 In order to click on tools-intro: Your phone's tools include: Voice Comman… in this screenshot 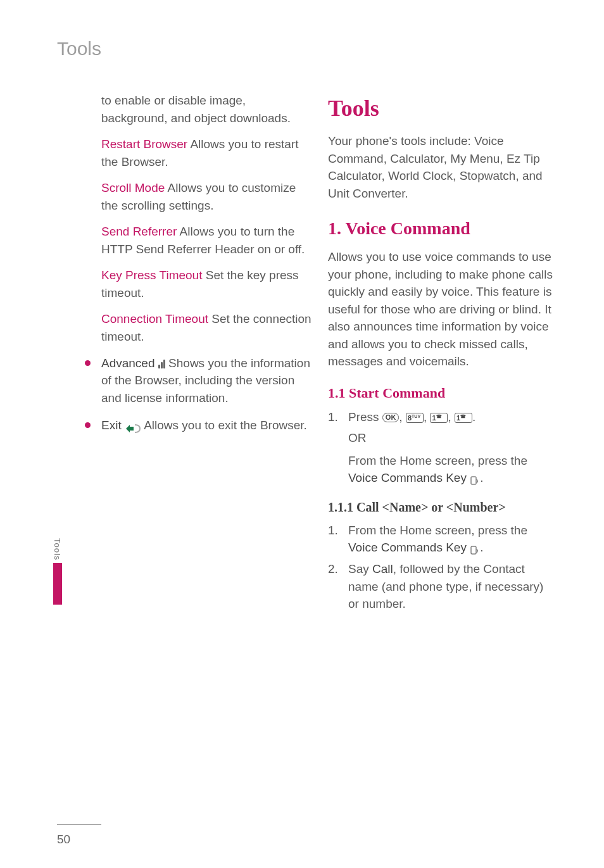, I will do `click(443, 167)`.